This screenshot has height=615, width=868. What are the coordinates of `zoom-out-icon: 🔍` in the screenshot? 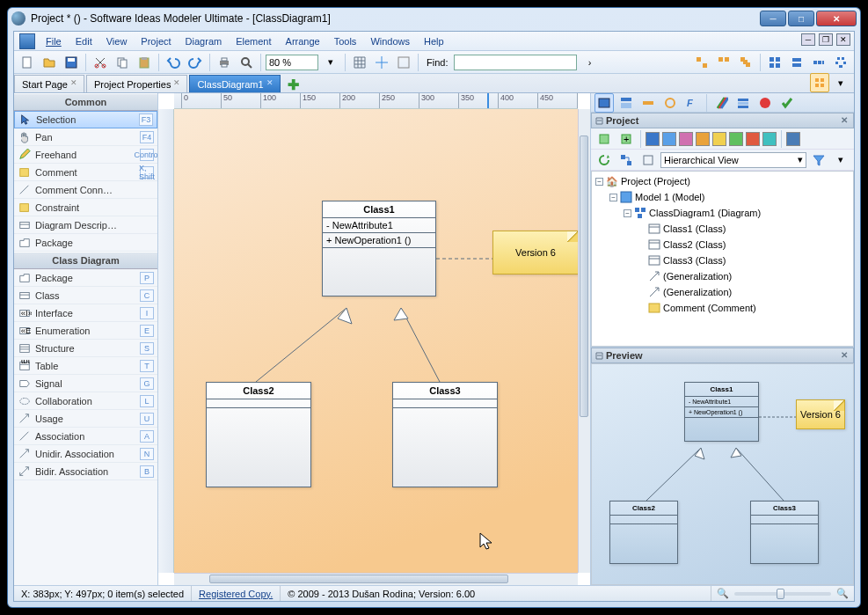 It's located at (723, 593).